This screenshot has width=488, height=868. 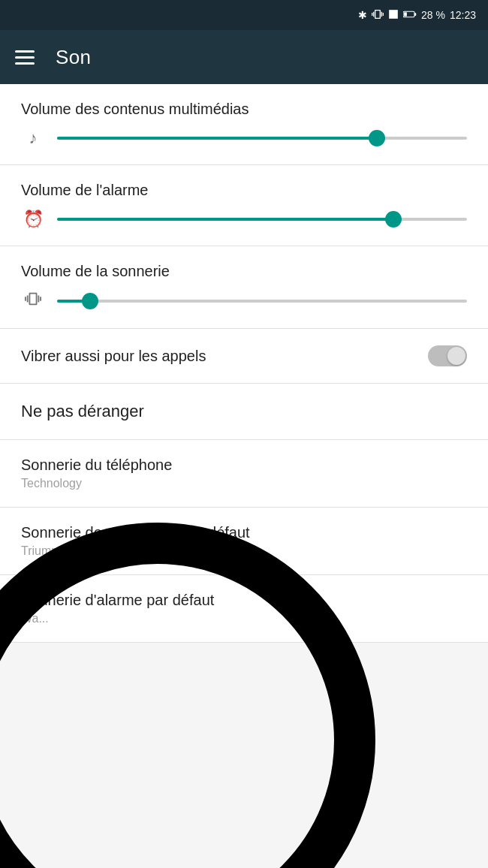 I want to click on phone-ringtone-subtitle: Technology, so click(x=244, y=484).